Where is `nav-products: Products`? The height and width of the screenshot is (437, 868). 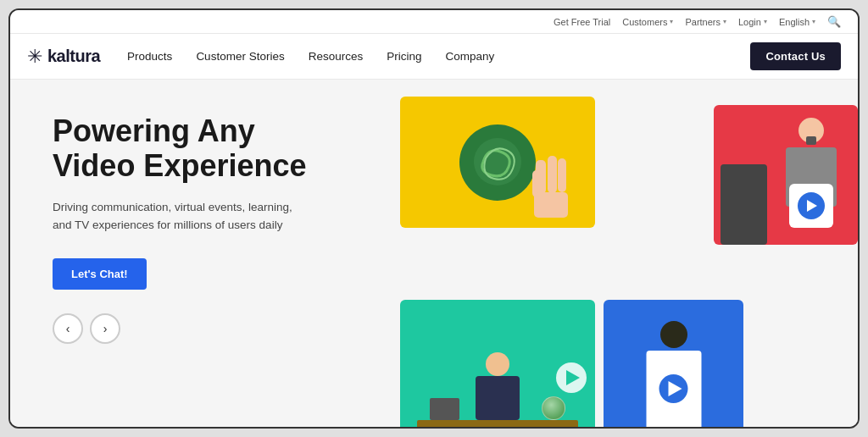
nav-products: Products is located at coordinates (149, 56).